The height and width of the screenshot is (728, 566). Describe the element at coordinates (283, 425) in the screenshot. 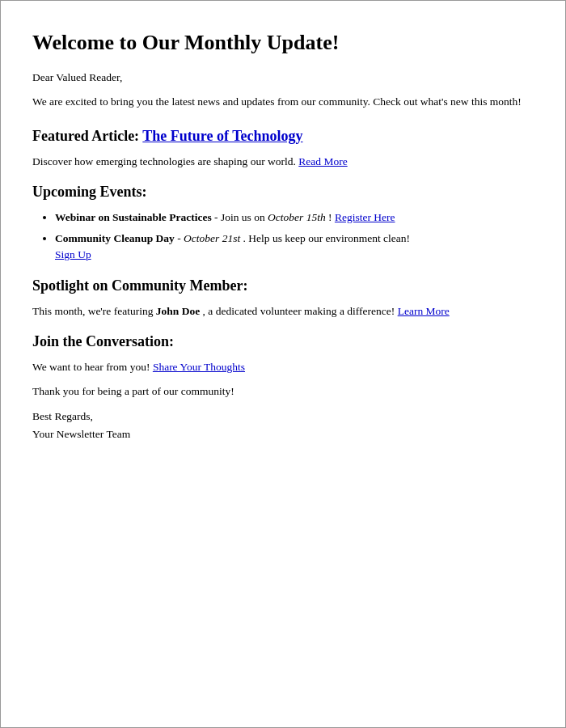

I see `sign-off: Best Regards, Your Newsletter Team` at that location.